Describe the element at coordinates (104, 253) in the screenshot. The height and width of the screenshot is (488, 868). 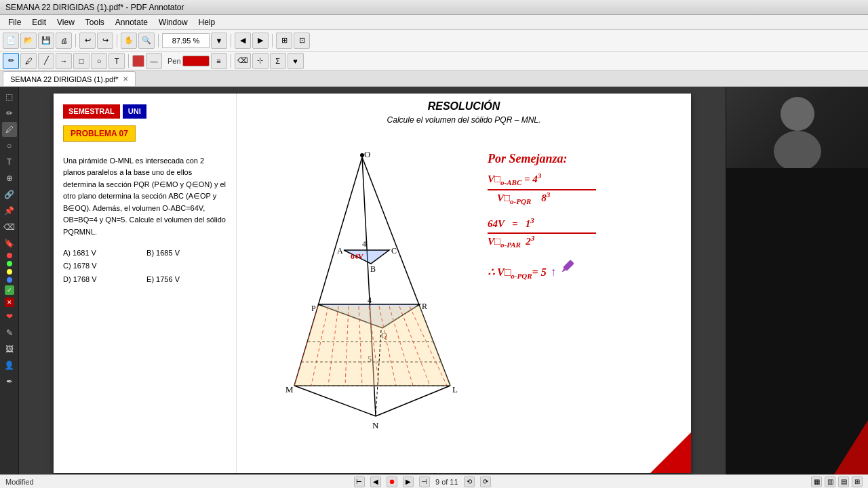
I see `option-a: A) 1681 V` at that location.